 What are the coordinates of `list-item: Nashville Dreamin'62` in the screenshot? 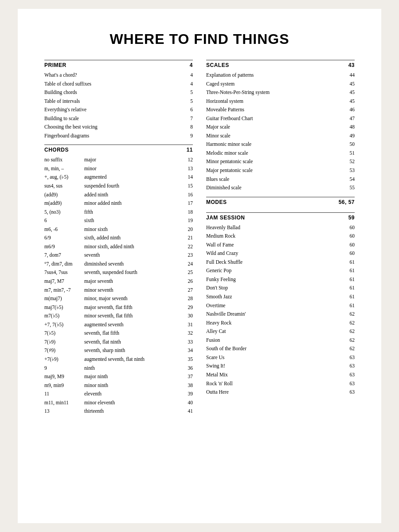 It's located at (280, 314).